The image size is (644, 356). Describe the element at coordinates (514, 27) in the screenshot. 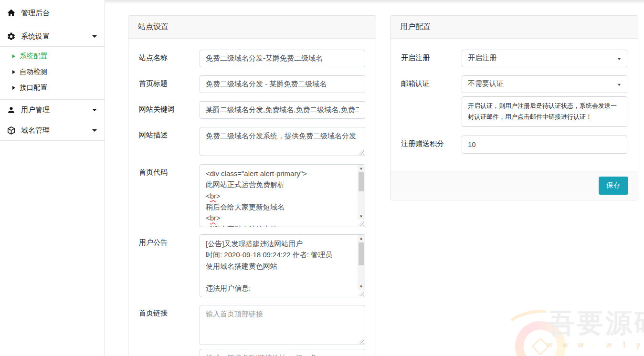

I see `user-card-title: 用户配置` at that location.